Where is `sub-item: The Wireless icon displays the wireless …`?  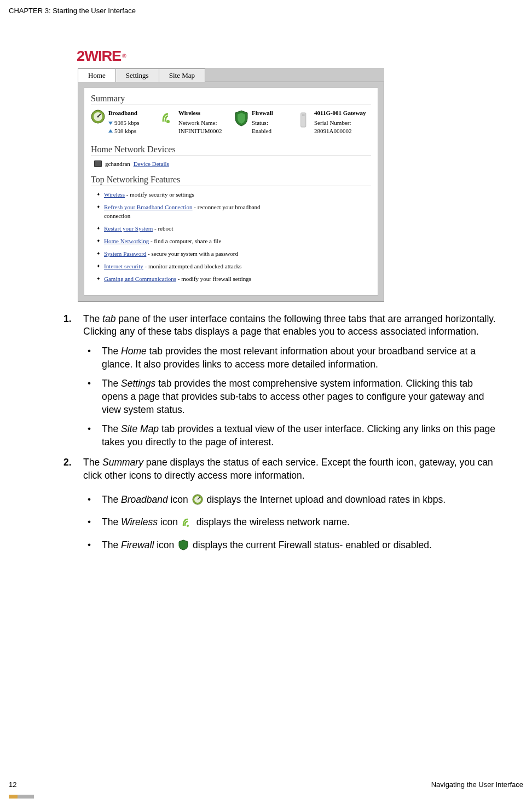
sub-item: The Wireless icon displays the wireless … is located at coordinates (292, 522).